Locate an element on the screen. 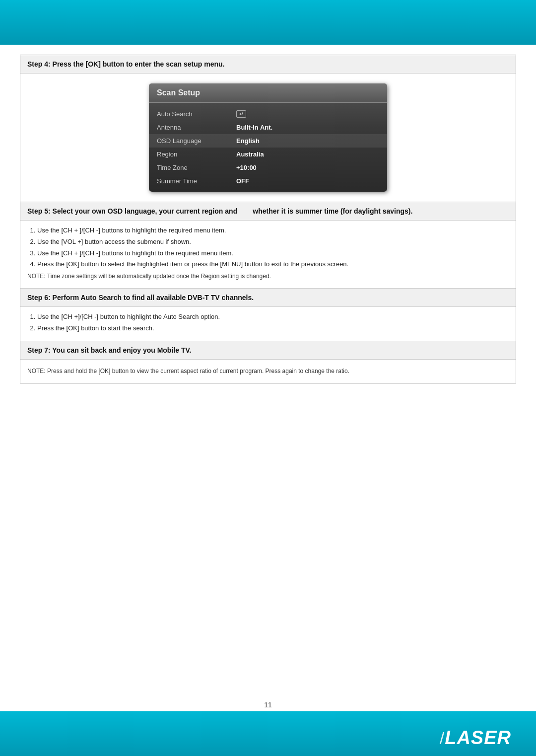 The image size is (536, 756). summertime-value: OFF is located at coordinates (308, 181).